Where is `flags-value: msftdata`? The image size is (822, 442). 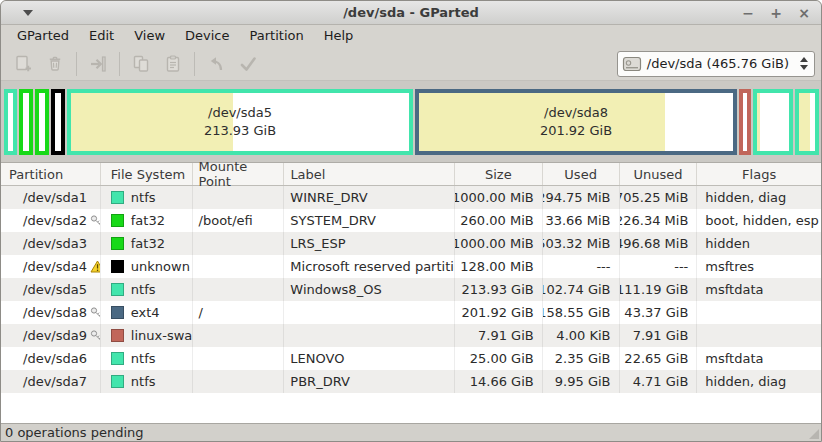
flags-value: msftdata is located at coordinates (759, 358).